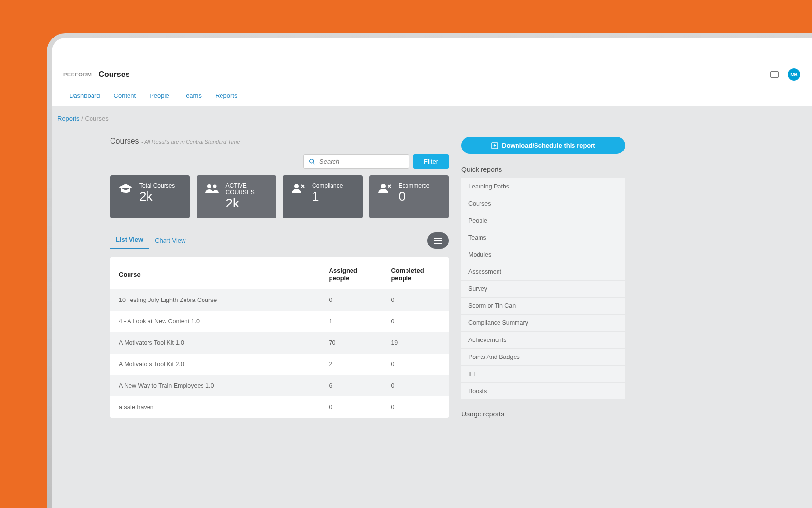 This screenshot has height=508, width=812. What do you see at coordinates (543, 169) in the screenshot?
I see `quick-reports-title: Quick reports` at bounding box center [543, 169].